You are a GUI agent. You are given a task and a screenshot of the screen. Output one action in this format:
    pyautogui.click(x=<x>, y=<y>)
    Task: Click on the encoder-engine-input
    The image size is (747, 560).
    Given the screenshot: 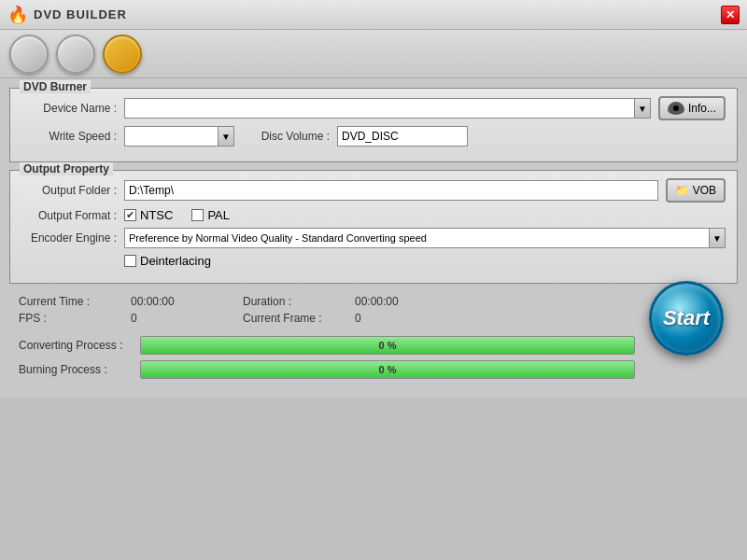 What is the action you would take?
    pyautogui.click(x=416, y=238)
    